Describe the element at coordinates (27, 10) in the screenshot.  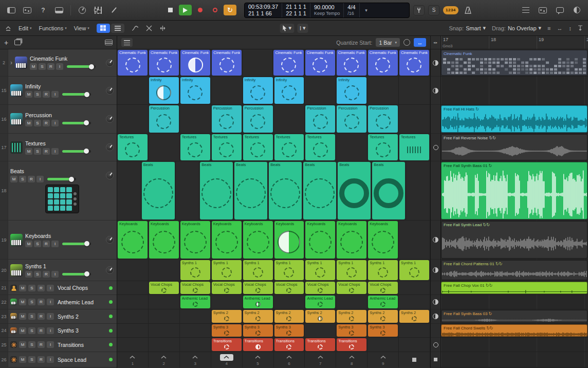
I see `inspector-icon` at that location.